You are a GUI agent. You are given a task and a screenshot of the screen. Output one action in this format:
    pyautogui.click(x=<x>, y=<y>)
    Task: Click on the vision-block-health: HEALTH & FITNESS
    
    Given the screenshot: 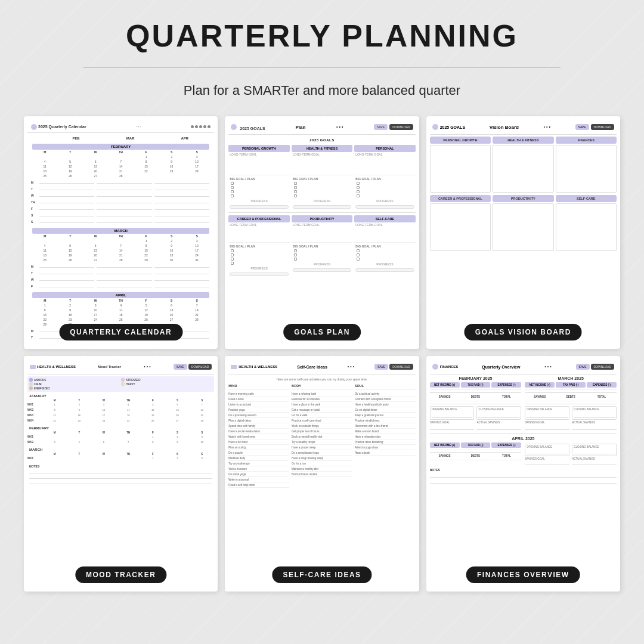 What is the action you would take?
    pyautogui.click(x=523, y=140)
    